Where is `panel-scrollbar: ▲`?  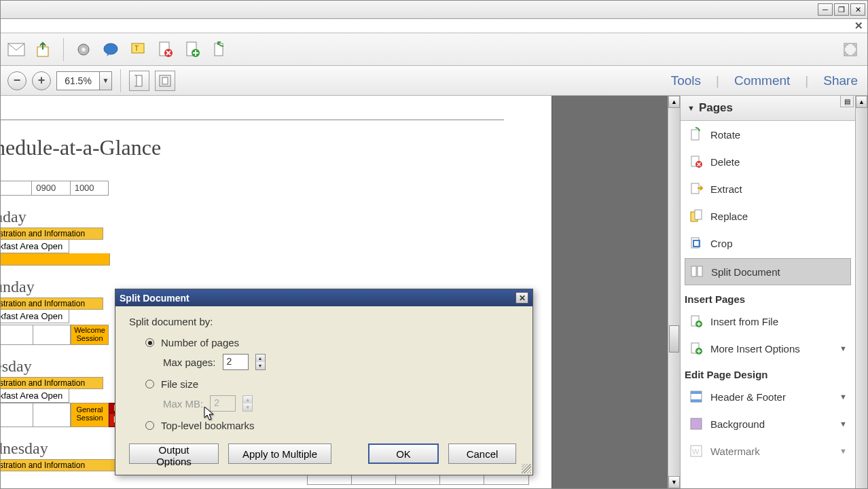 panel-scrollbar: ▲ is located at coordinates (861, 292).